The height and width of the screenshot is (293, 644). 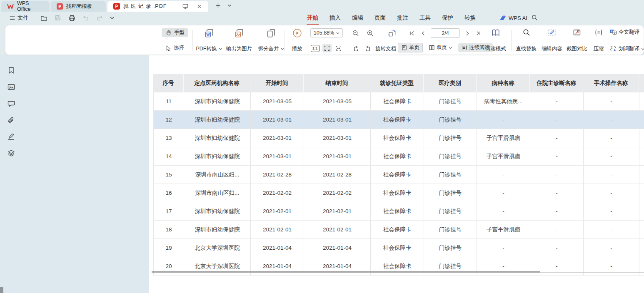 What do you see at coordinates (496, 40) in the screenshot?
I see `read-mode-button: 阅读模式` at bounding box center [496, 40].